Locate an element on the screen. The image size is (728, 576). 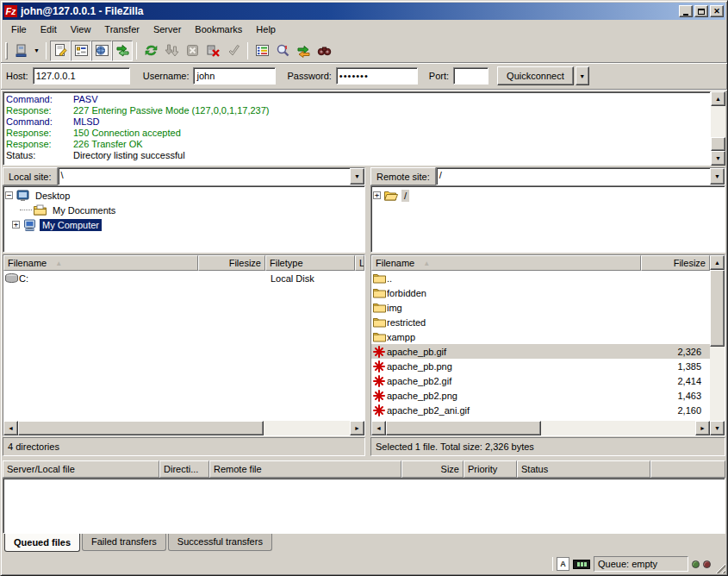
remote-col-filesize: Filesize is located at coordinates (675, 263).